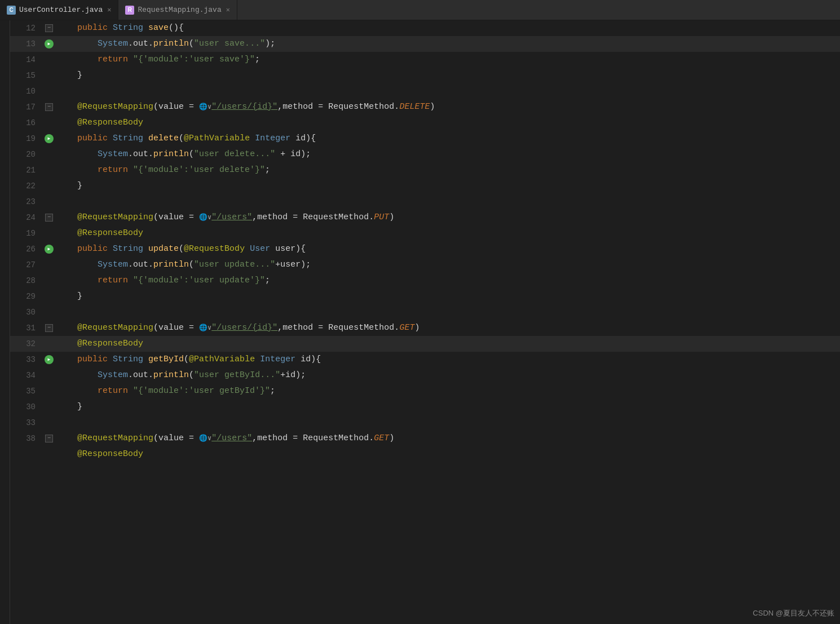 This screenshot has height=624, width=840. I want to click on line-number: 29, so click(26, 296).